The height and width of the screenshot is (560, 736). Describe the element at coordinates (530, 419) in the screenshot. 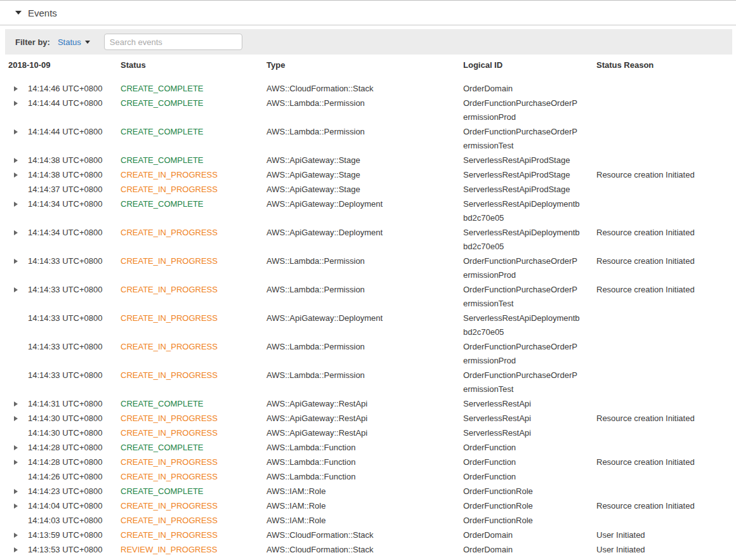

I see `event-logical-id: ServerlessRestApi` at that location.